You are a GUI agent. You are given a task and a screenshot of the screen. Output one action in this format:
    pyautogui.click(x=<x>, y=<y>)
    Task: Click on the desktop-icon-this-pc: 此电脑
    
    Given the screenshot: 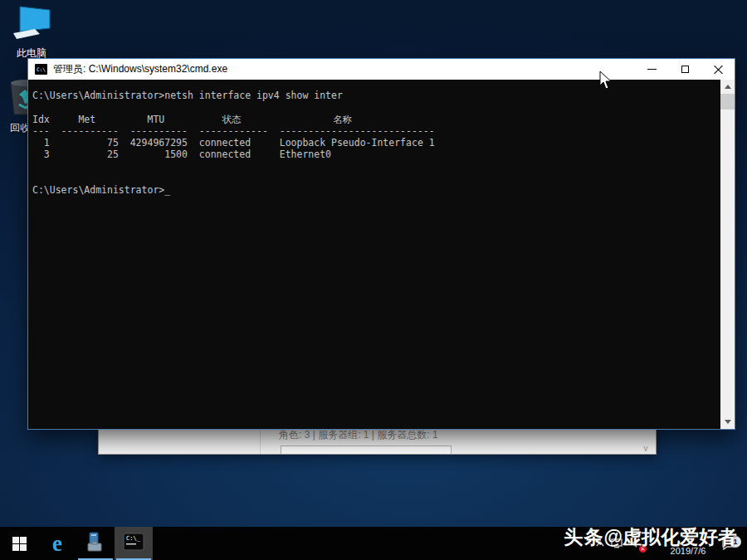 What is the action you would take?
    pyautogui.click(x=32, y=33)
    